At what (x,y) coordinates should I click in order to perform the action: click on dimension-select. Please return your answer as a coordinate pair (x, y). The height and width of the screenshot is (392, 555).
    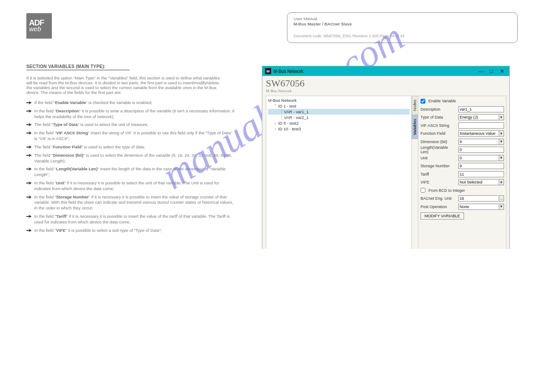
    Looking at the image, I should click on (479, 142).